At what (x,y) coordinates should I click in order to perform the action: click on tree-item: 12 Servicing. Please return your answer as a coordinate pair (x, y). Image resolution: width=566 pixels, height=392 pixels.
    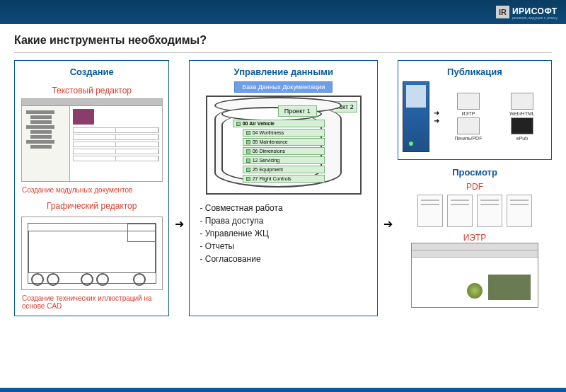
    Looking at the image, I should click on (284, 160).